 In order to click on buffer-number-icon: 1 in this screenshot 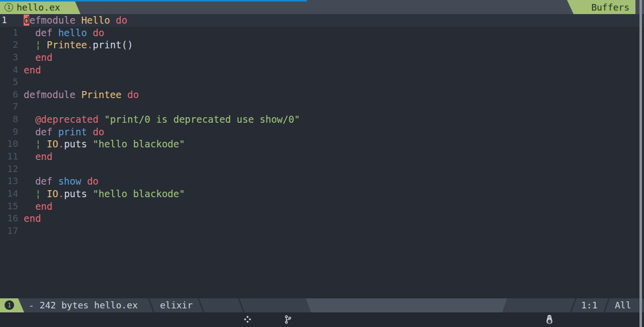, I will do `click(9, 7)`.